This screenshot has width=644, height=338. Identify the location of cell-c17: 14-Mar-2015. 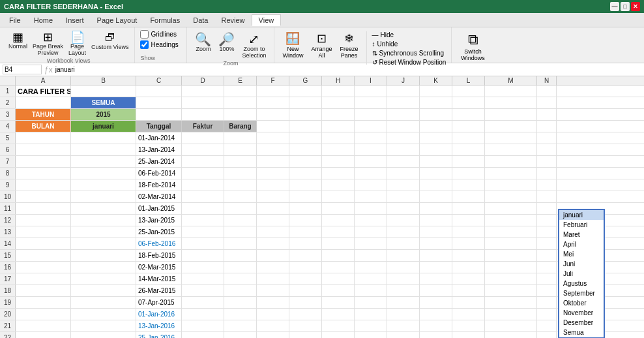
(159, 279).